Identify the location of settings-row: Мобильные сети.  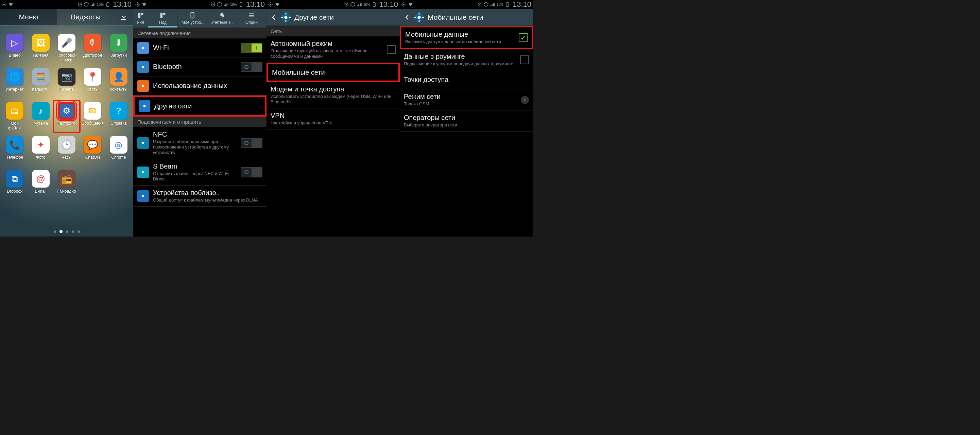
(333, 72).